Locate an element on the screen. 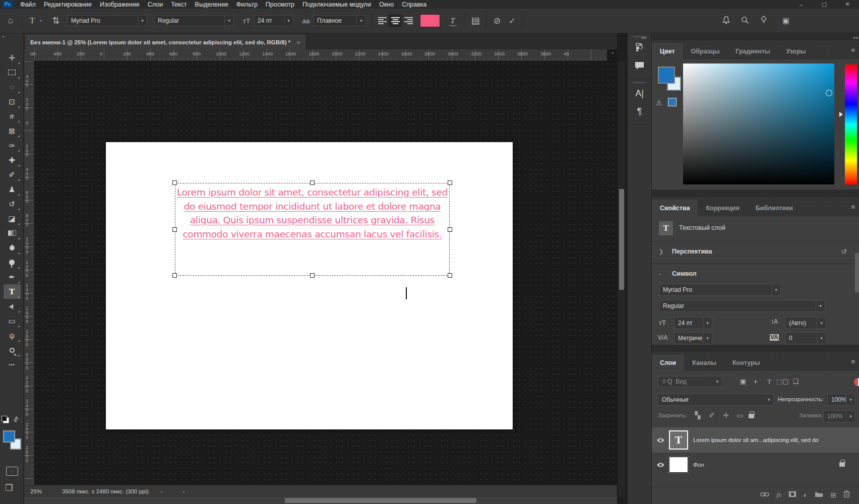 This screenshot has height=504, width=859. align-left-button is located at coordinates (382, 21).